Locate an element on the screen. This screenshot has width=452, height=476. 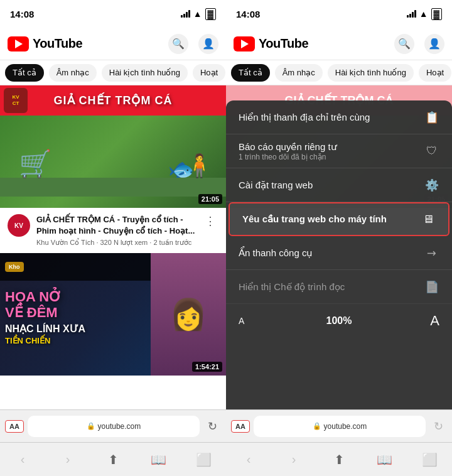
lock-icon-left: 🔒 is located at coordinates (91, 426).